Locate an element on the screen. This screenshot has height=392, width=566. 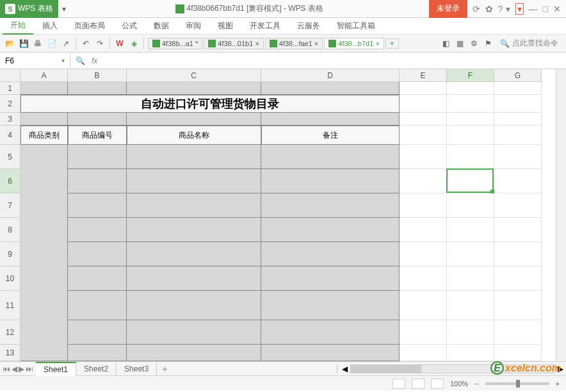
doc-tab: 4f38...01b1 × is located at coordinates (234, 44).